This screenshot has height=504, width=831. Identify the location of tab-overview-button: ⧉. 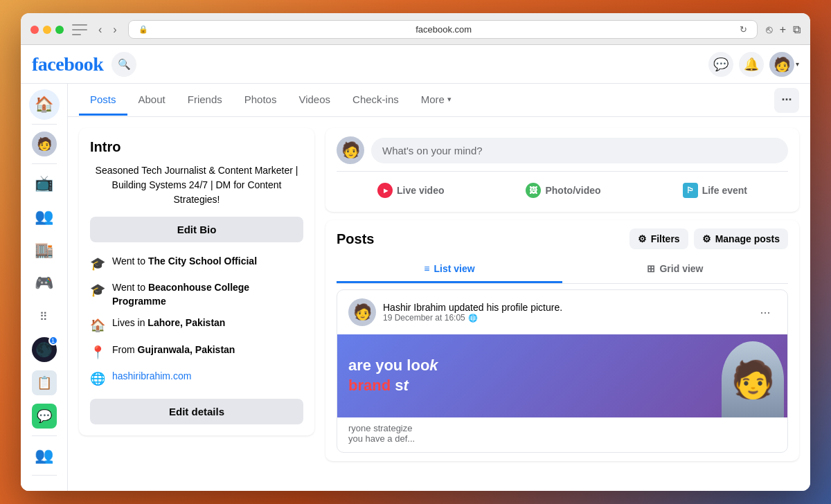
(796, 30).